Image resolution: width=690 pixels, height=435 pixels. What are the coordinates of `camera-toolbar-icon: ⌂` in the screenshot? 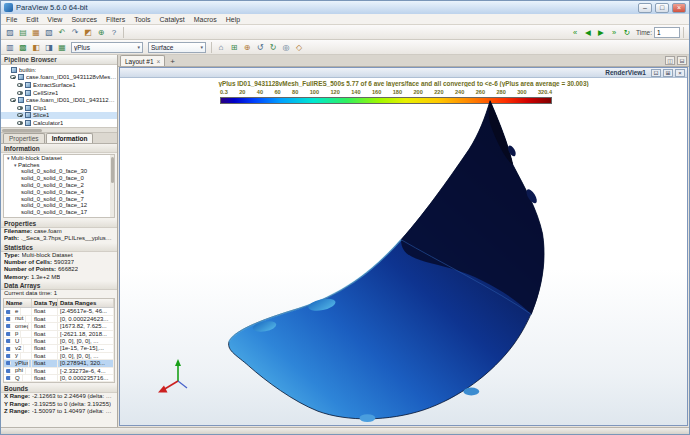 It's located at (221, 47).